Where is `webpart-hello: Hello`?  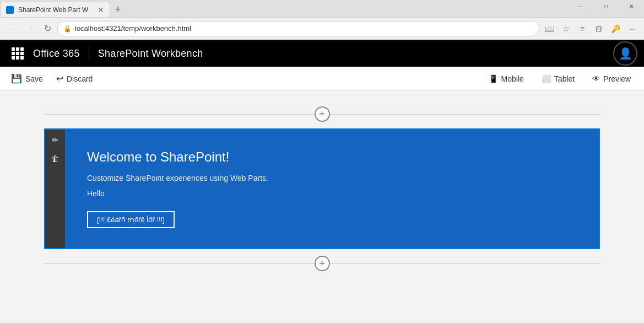
webpart-hello: Hello is located at coordinates (332, 193).